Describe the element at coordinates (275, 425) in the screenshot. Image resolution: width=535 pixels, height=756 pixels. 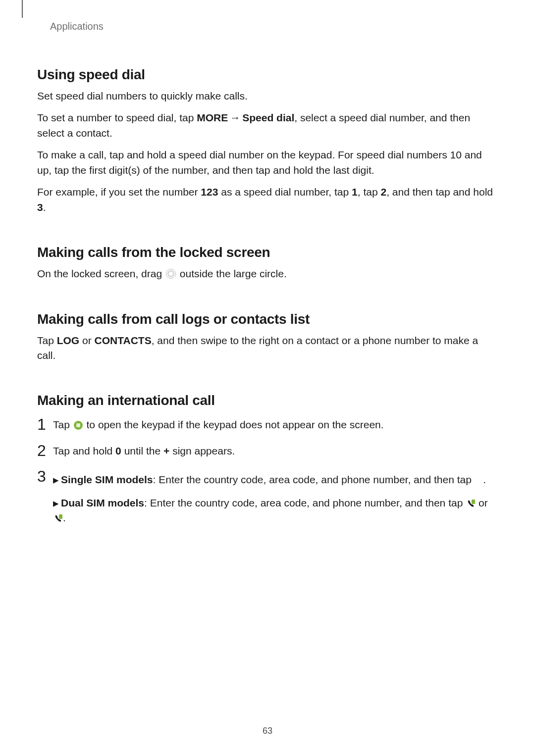
I see `step-content: Tap to open the keypad if the keypad doe…` at that location.